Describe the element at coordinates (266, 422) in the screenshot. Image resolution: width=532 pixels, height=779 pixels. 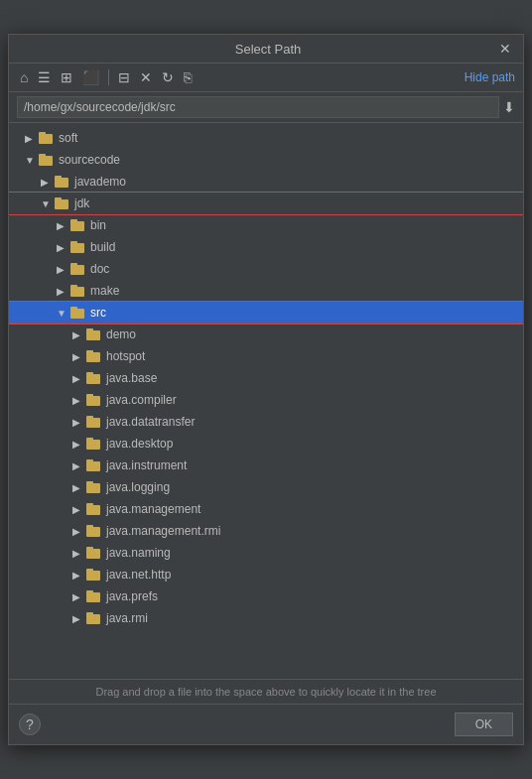
I see `tree-item: ▶java.datatransfer` at that location.